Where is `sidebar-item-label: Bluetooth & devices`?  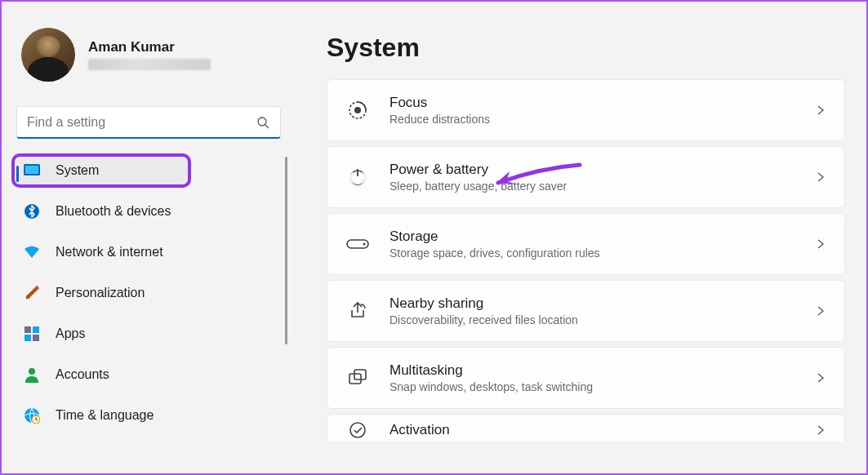 sidebar-item-label: Bluetooth & devices is located at coordinates (113, 211).